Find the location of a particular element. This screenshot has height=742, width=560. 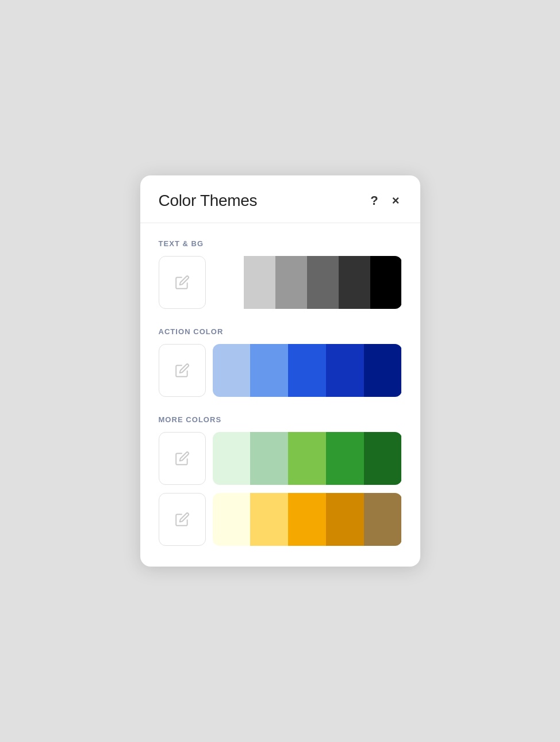

close-button: × is located at coordinates (396, 201).